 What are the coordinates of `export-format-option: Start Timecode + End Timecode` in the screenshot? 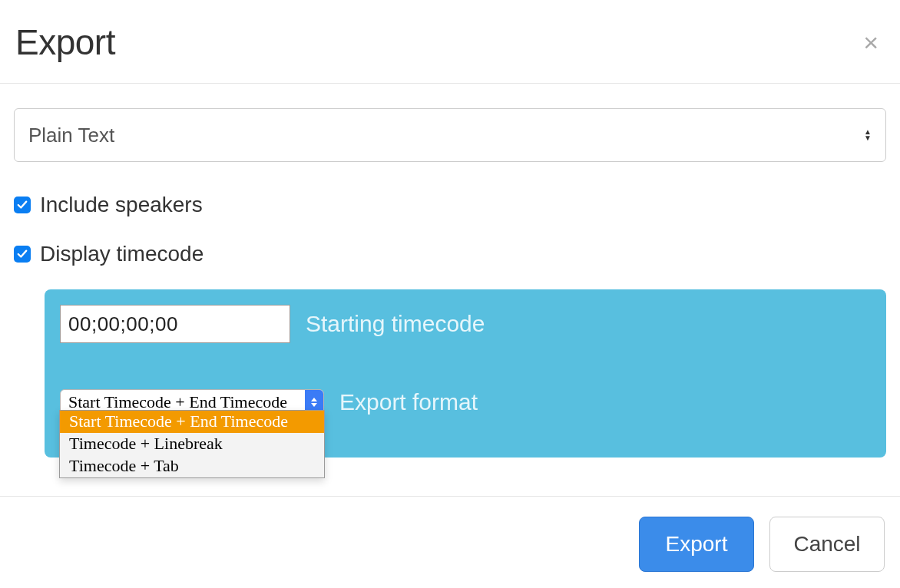 It's located at (192, 422).